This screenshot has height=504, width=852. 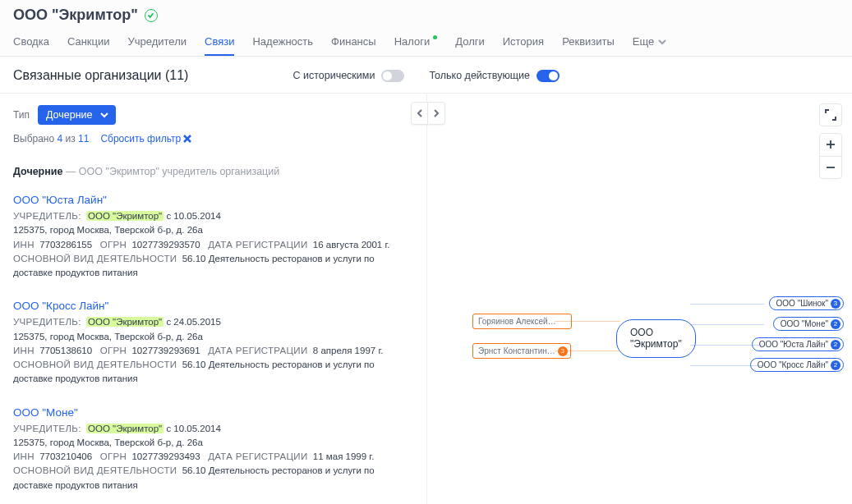 I want to click on tab-налоги: Налоги, so click(x=416, y=43).